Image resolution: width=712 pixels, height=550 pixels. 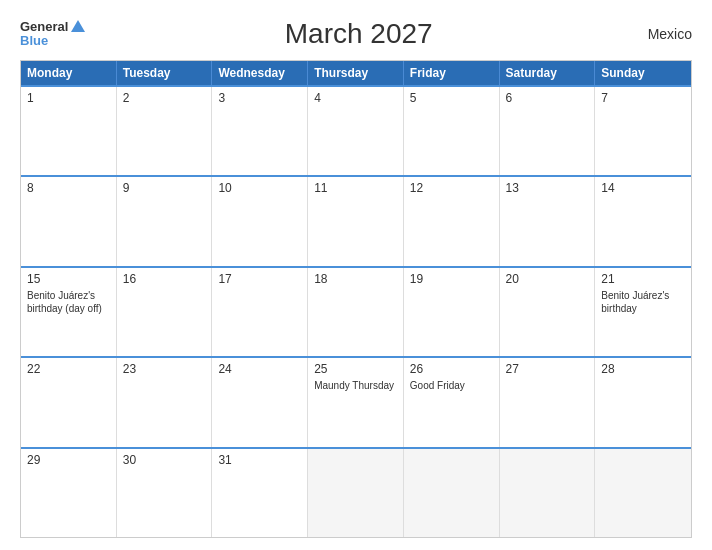 What do you see at coordinates (68, 369) in the screenshot?
I see `day-number: 22` at bounding box center [68, 369].